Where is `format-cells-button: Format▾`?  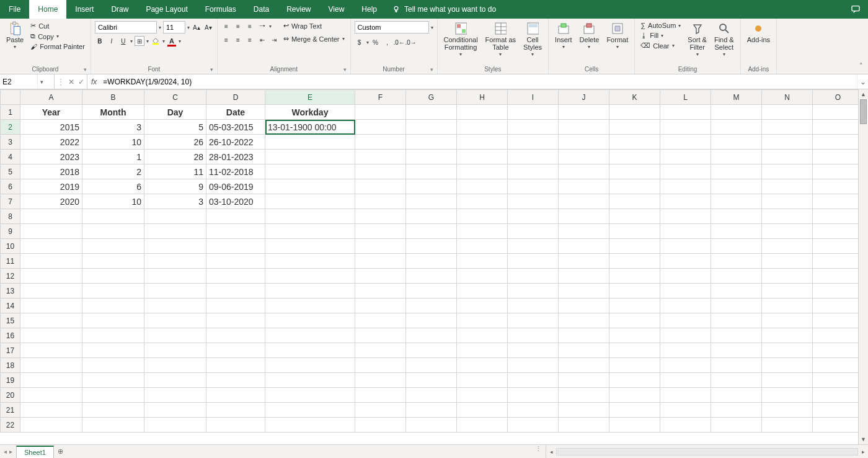
format-cells-button: Format▾ is located at coordinates (618, 36).